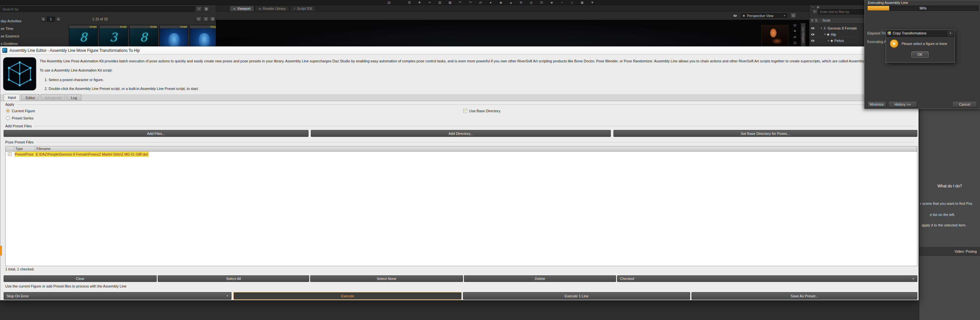 This screenshot has width=980, height=320. Describe the element at coordinates (82, 154) in the screenshot. I see `selected-row-highlight: Preset/Pose E:\DAZ\People\Genesis 8 Fema…` at that location.